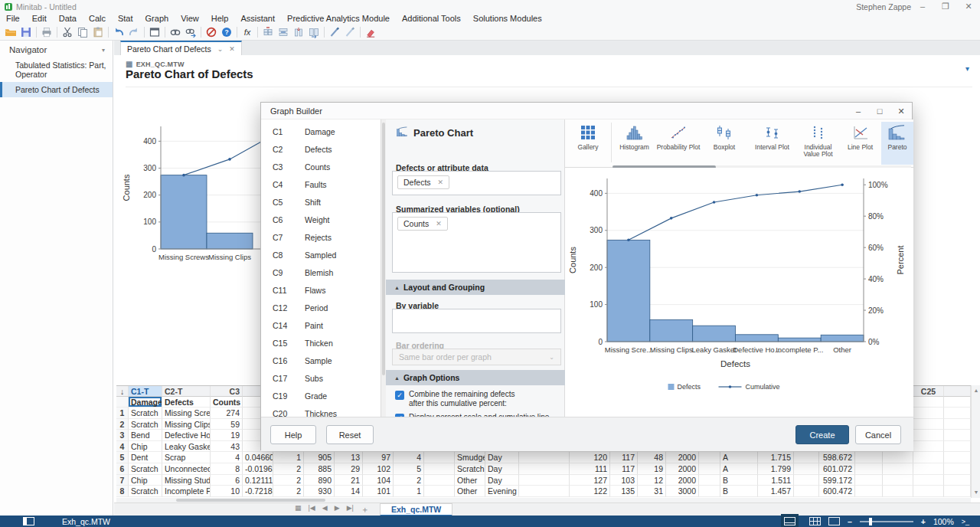 The height and width of the screenshot is (527, 980). What do you see at coordinates (378, 469) in the screenshot?
I see `cell-r6-c8: 102` at bounding box center [378, 469].